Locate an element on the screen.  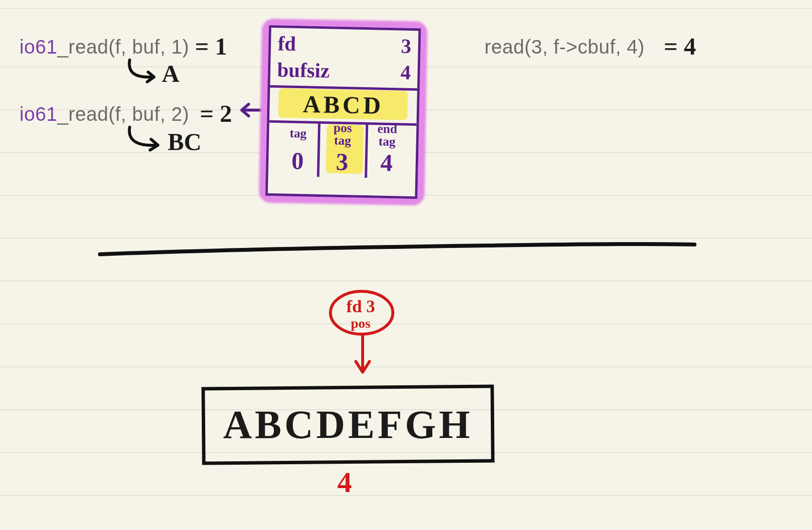
call-1-body: _read(f, buf, 1) is located at coordinates (123, 47).